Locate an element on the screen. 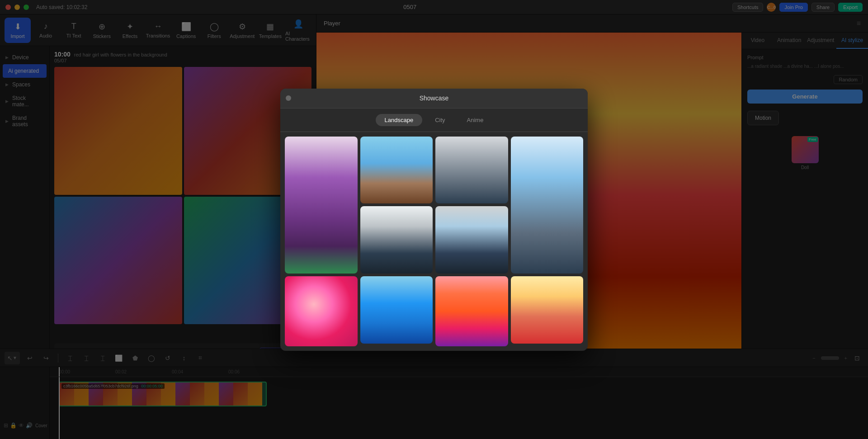 The width and height of the screenshot is (868, 439). showcase-img-misty-center is located at coordinates (472, 240).